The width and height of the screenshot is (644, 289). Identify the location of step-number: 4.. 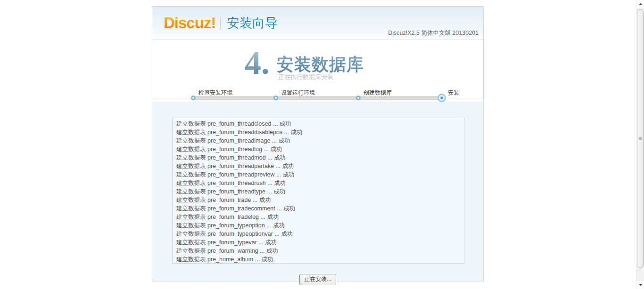
(257, 63).